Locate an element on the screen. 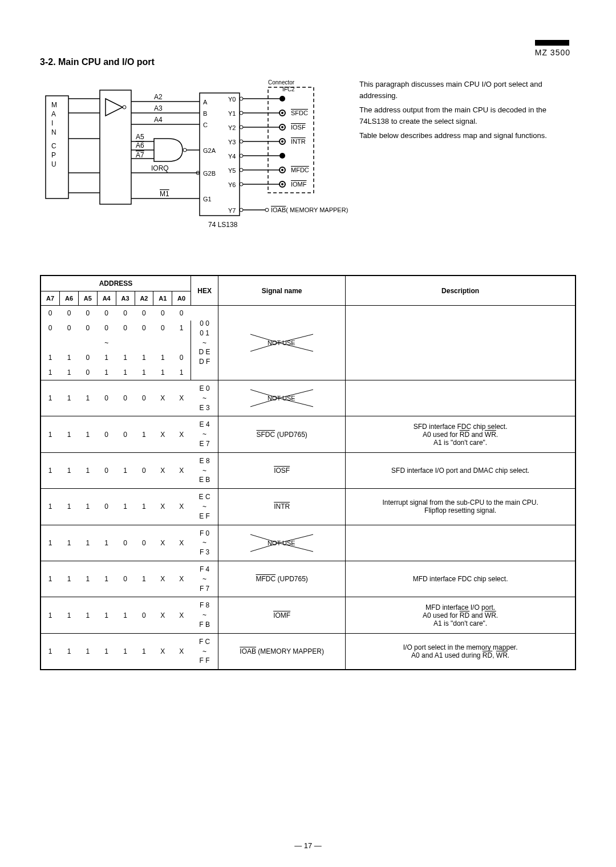  svg-text: Y3 is located at coordinates (232, 142).